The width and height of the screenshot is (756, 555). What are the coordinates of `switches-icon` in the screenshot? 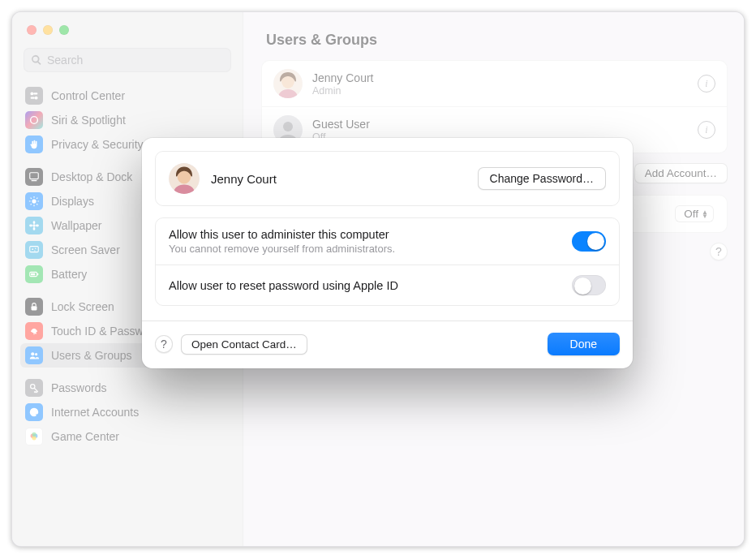 It's located at (34, 96).